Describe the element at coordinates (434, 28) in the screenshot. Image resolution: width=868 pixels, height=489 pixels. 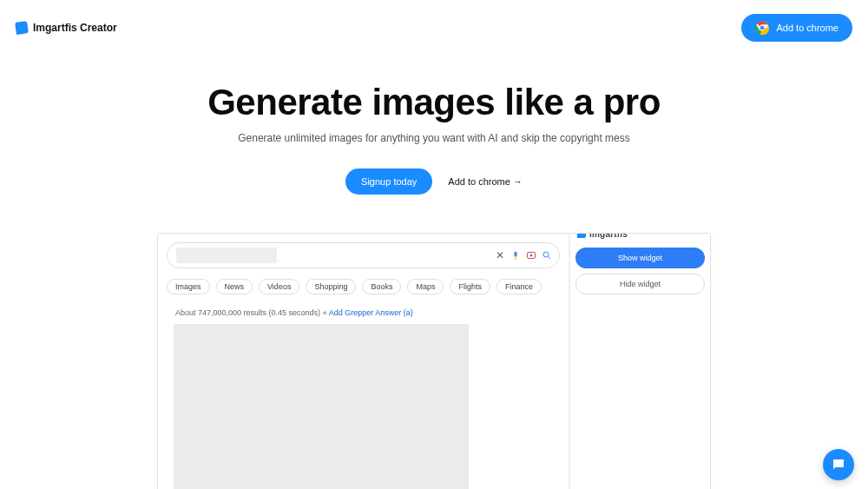
I see `header: Imgartfis Creator Add to chrome` at that location.